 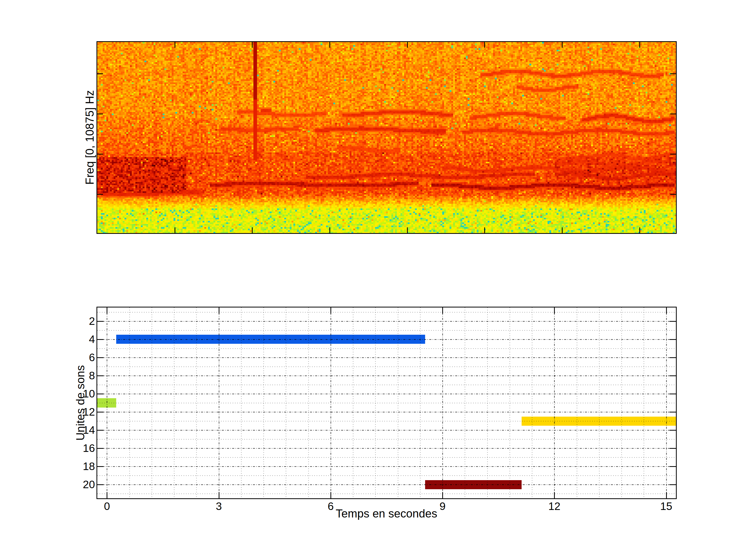 I want to click on y-tick-label: 6, so click(x=60, y=357).